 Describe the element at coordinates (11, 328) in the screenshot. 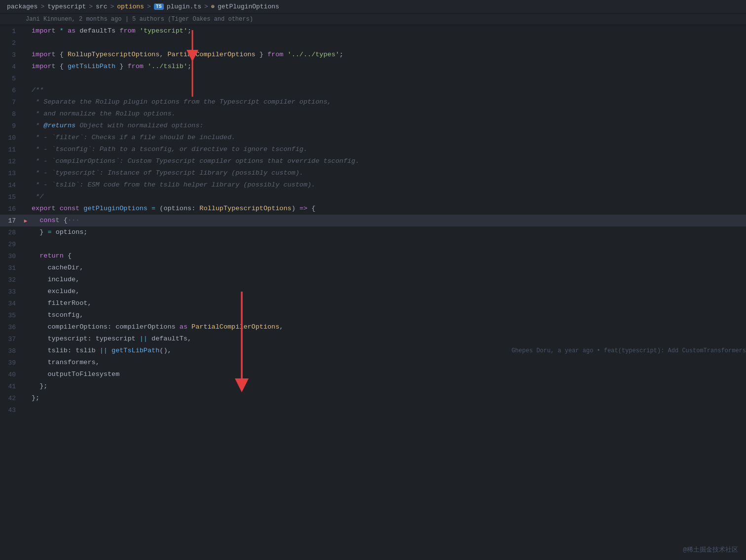

I see `line-num-36: 36` at that location.